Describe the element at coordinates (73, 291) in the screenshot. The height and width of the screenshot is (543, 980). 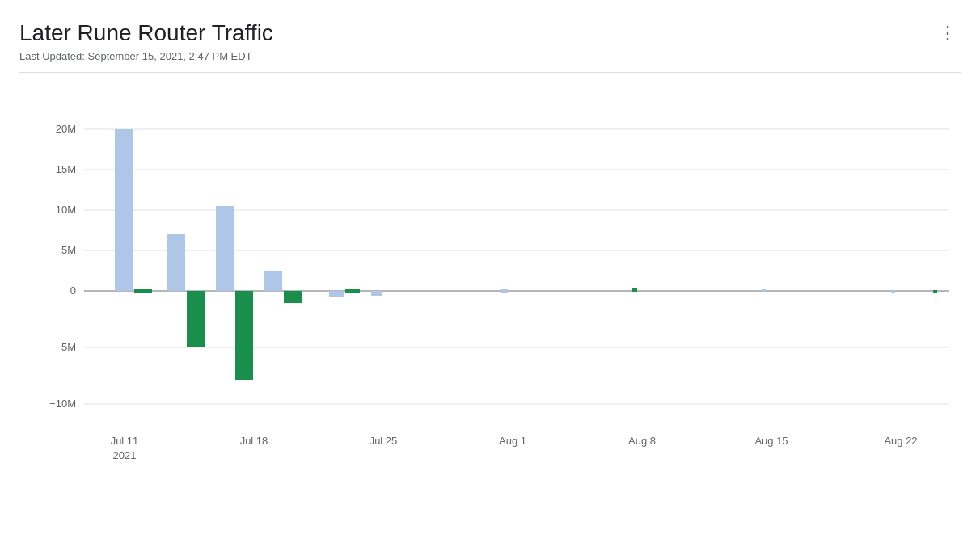
I see `y-label-0: 0` at that location.